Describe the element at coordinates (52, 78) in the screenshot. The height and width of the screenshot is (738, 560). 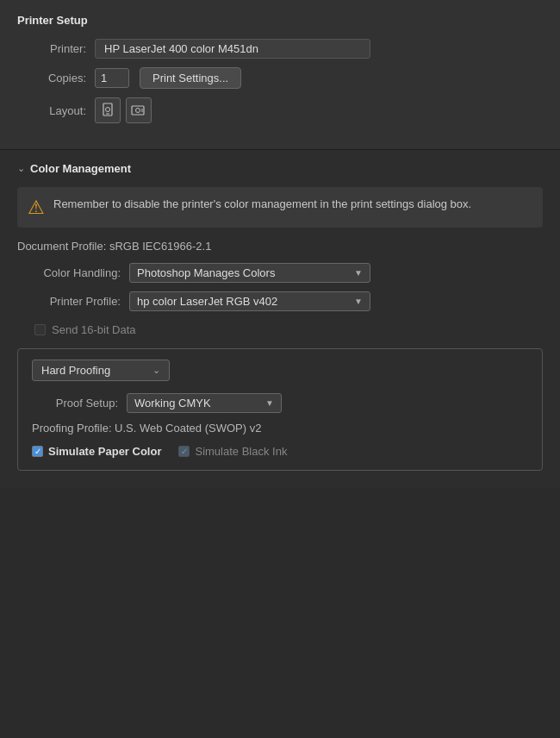
I see `copies-label: Copies:` at that location.